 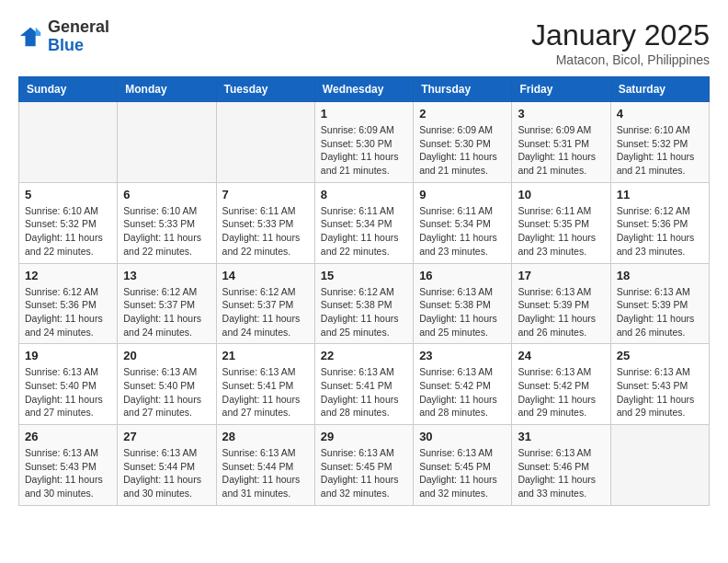 I want to click on calendar-header: SundayMondayTuesdayWednesdayThursdayFrid…, so click(x=364, y=90).